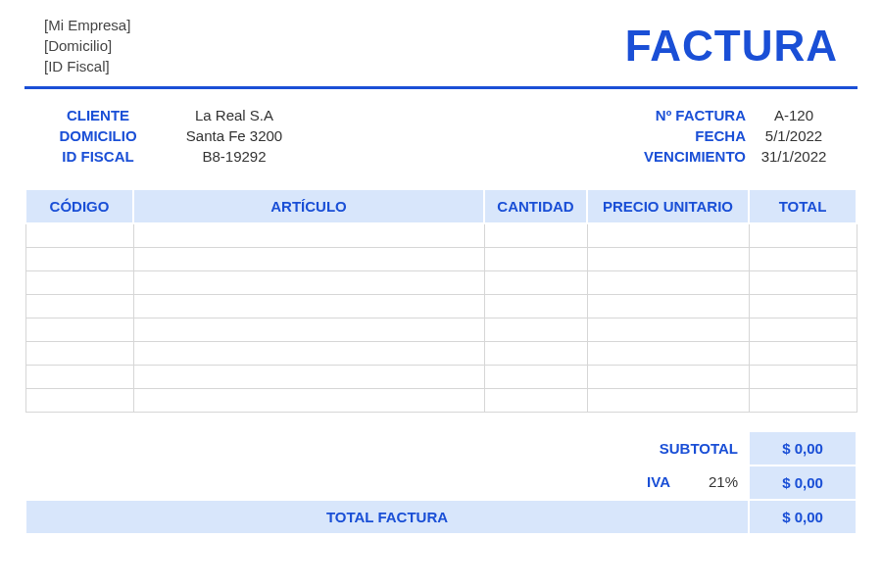 The image size is (882, 588). Describe the element at coordinates (234, 157) in the screenshot. I see `client-tax-id: B8-19292` at that location.